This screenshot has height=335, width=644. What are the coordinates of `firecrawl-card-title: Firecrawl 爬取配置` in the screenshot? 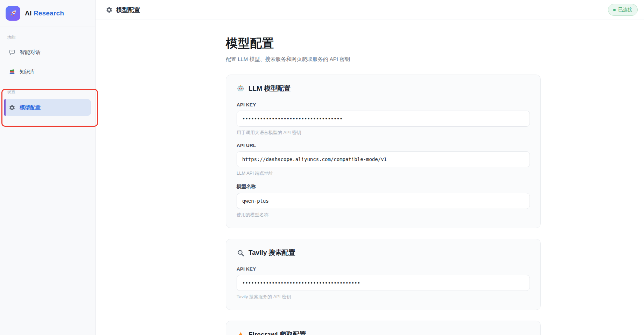 It's located at (277, 333).